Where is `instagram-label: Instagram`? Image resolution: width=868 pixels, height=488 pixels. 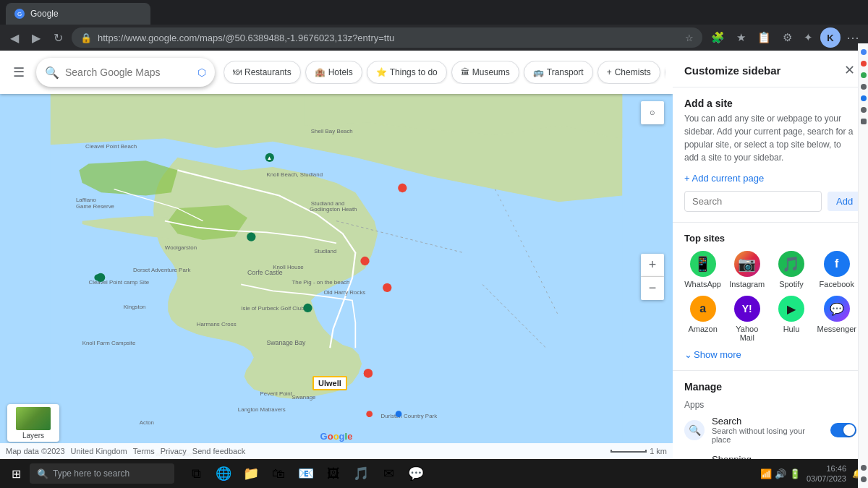
instagram-label: Instagram is located at coordinates (746, 284).